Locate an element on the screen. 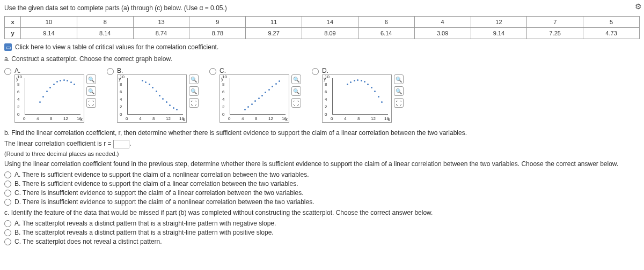  option-text: A. The scatterplot reveals a distinct pa… is located at coordinates (145, 223).